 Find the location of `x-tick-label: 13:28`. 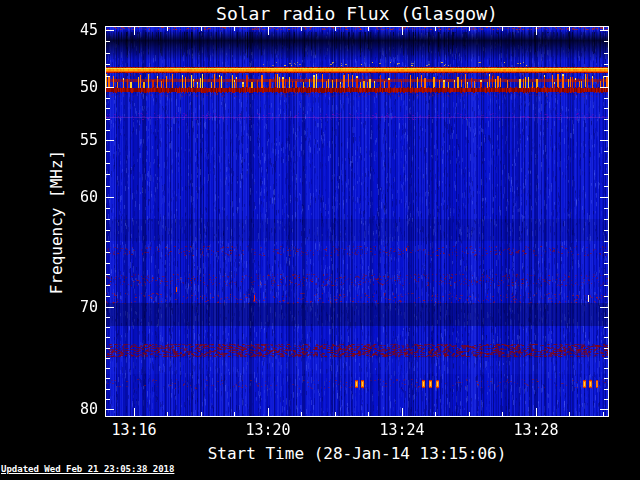

x-tick-label: 13:28 is located at coordinates (536, 430).